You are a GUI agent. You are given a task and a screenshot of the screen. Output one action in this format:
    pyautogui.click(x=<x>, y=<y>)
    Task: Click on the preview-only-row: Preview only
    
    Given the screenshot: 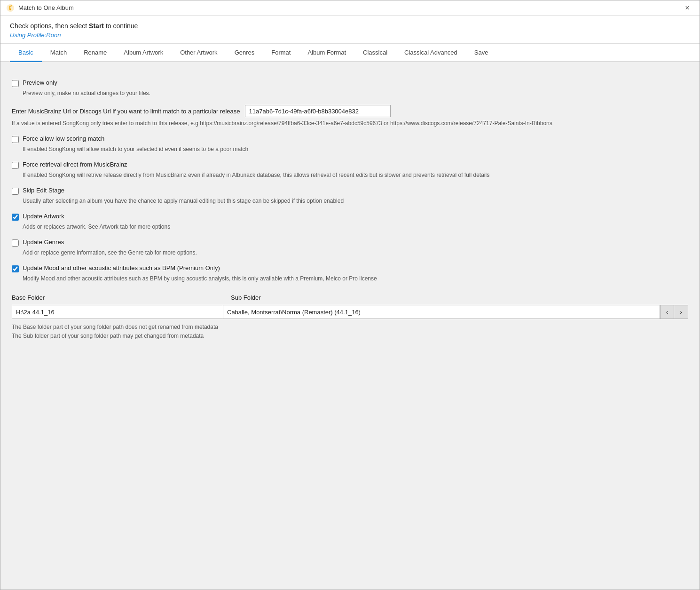 What is the action you would take?
    pyautogui.click(x=350, y=83)
    